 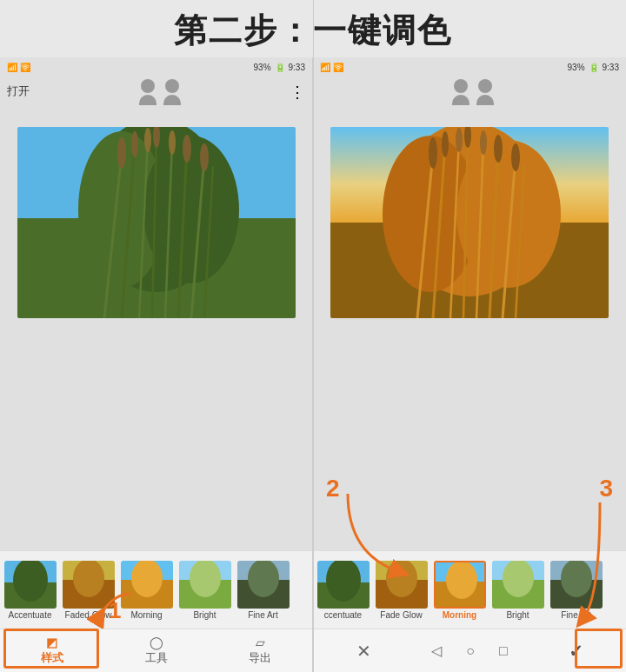 I want to click on right-status-bar: 📶 🛜 93% 🔋 9:33, so click(x=470, y=67).